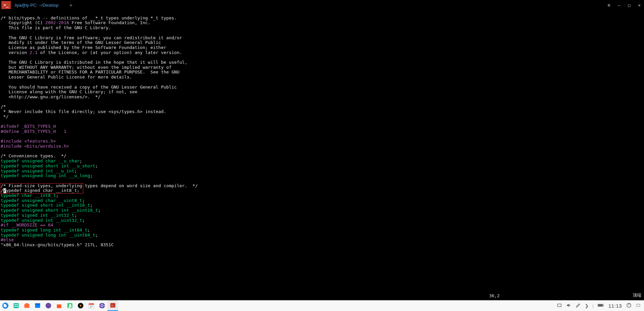 The height and width of the screenshot is (311, 644). I want to click on code-token: 2.1, so click(34, 52).